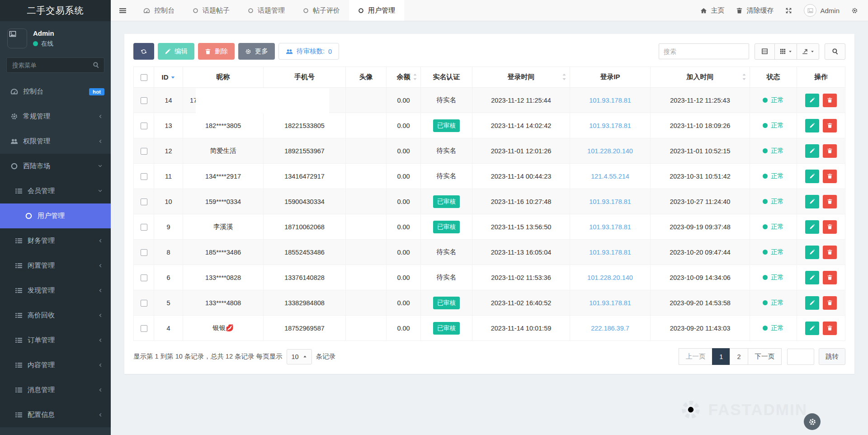 This screenshot has height=435, width=868. What do you see at coordinates (773, 303) in the screenshot?
I see `status-badge: 正常` at bounding box center [773, 303].